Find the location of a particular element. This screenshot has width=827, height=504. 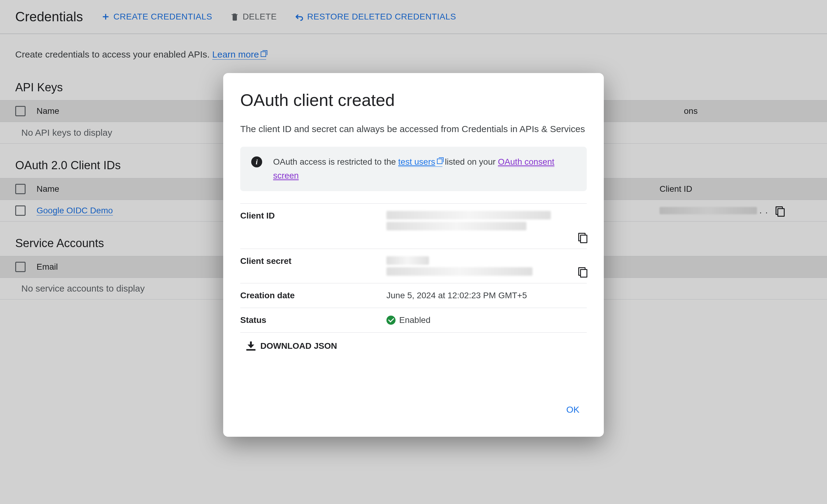

creation-date-value: June 5, 2024 at 12:02:23 PM GMT+5 is located at coordinates (487, 295).